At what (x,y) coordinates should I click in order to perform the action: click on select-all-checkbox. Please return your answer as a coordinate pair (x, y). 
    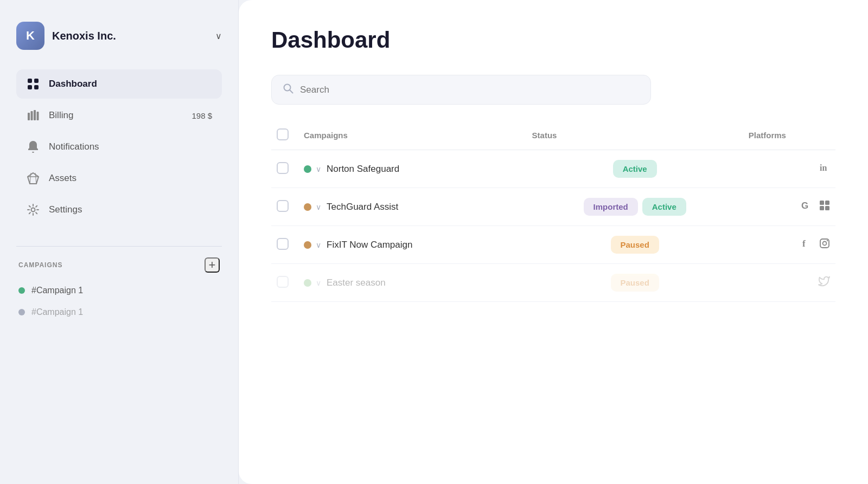
    Looking at the image, I should click on (283, 134).